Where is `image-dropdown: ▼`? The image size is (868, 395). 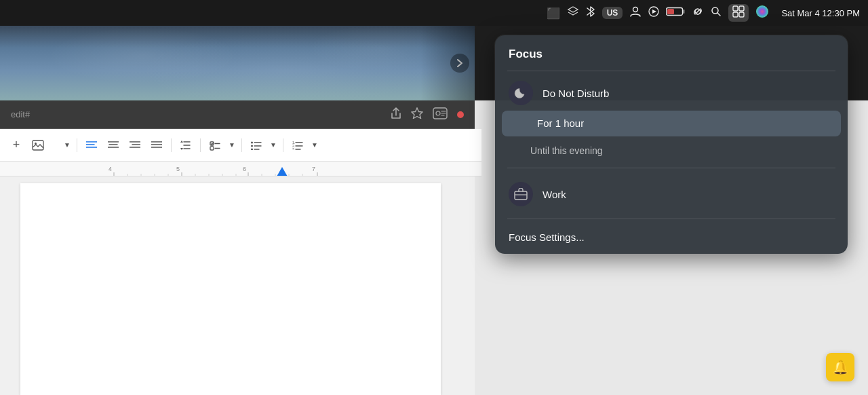 image-dropdown: ▼ is located at coordinates (67, 145).